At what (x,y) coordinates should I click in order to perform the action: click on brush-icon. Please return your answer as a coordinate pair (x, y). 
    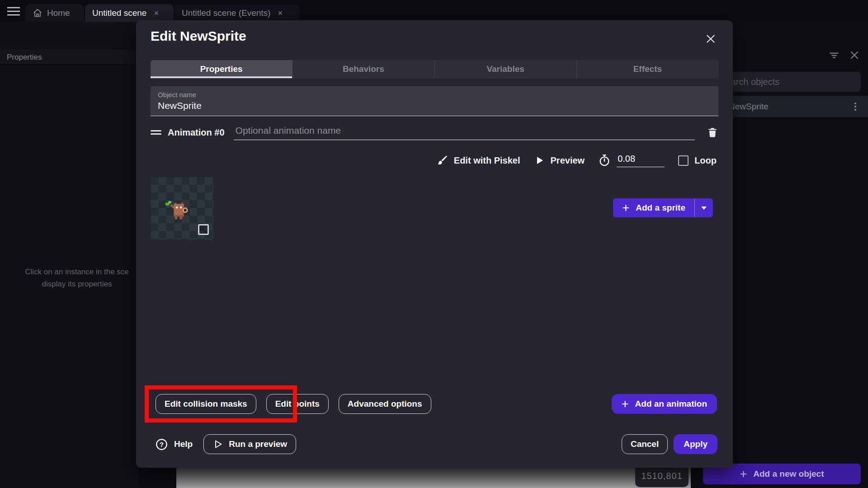
    Looking at the image, I should click on (442, 160).